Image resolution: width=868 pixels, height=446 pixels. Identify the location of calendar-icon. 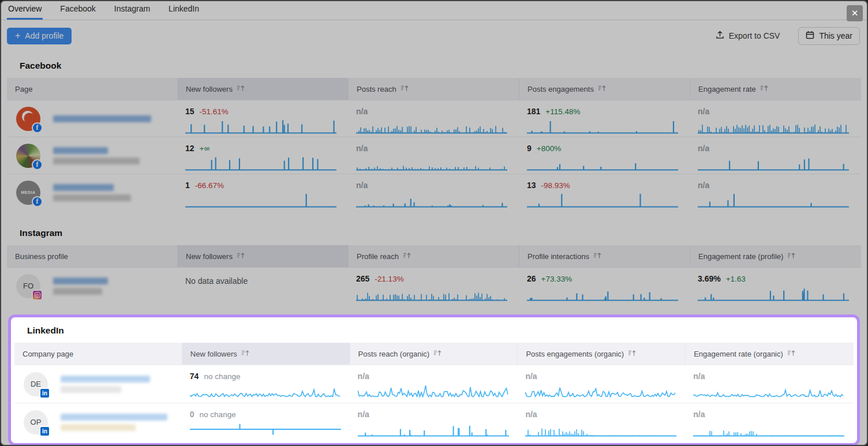
(810, 36).